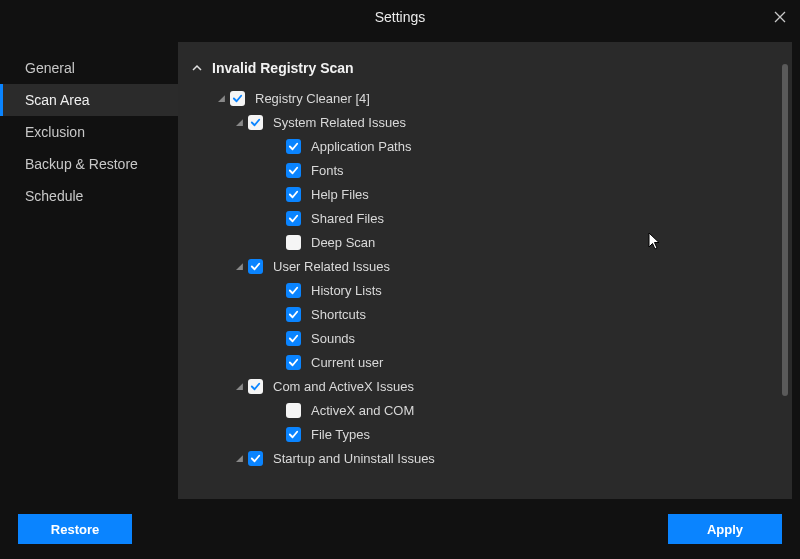 This screenshot has height=559, width=800. I want to click on tree-item-label: History Lists, so click(346, 290).